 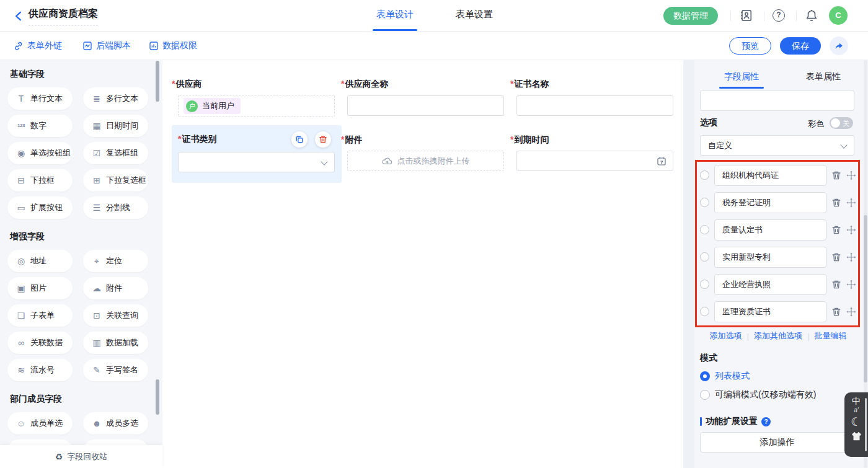 I want to click on sidebar-scrollbar-thumb, so click(x=157, y=81).